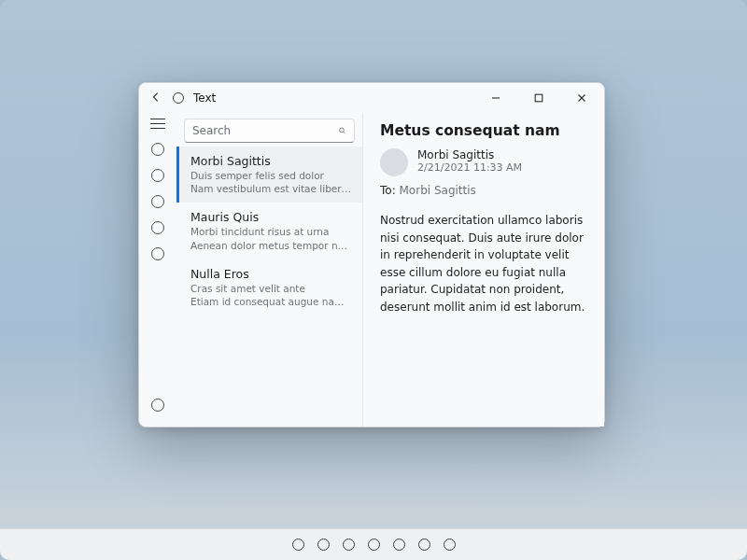  Describe the element at coordinates (204, 98) in the screenshot. I see `window-title: Text` at that location.